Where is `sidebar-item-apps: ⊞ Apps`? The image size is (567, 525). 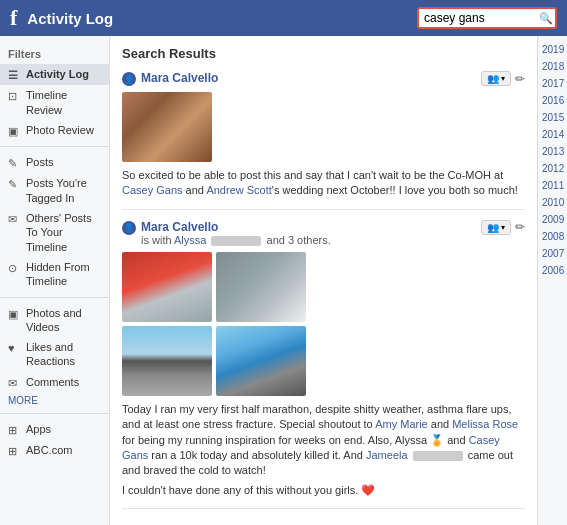 sidebar-item-apps: ⊞ Apps is located at coordinates (54, 430).